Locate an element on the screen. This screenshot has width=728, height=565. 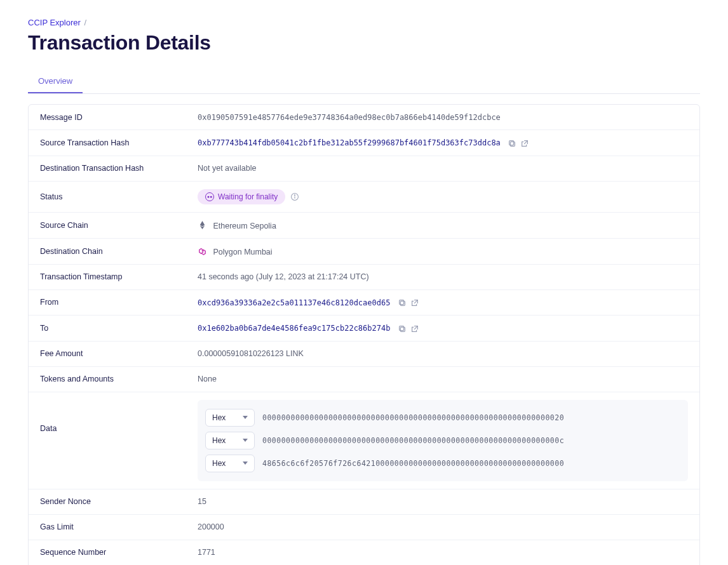
value-to: 0x1e602ba0b6a7de4e4586fea9c175cb22c86b27… is located at coordinates (293, 328).